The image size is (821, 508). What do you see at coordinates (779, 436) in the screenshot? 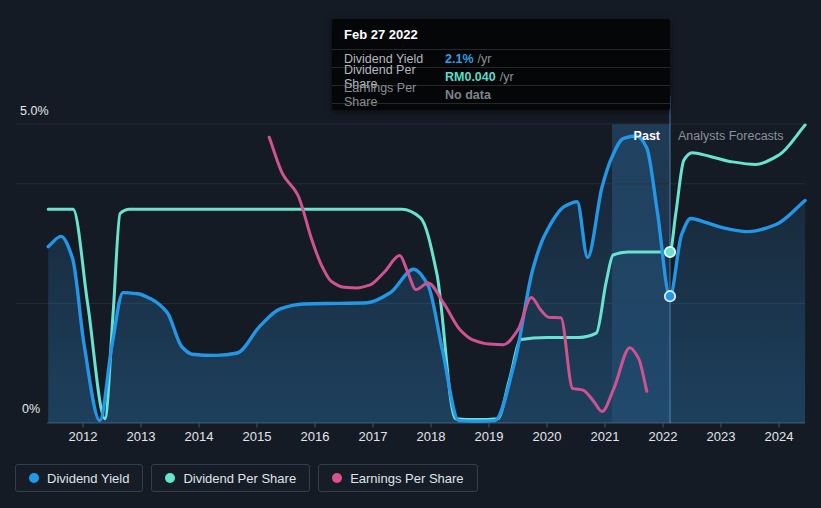
I see `x-tick-2024: 2024` at bounding box center [779, 436].